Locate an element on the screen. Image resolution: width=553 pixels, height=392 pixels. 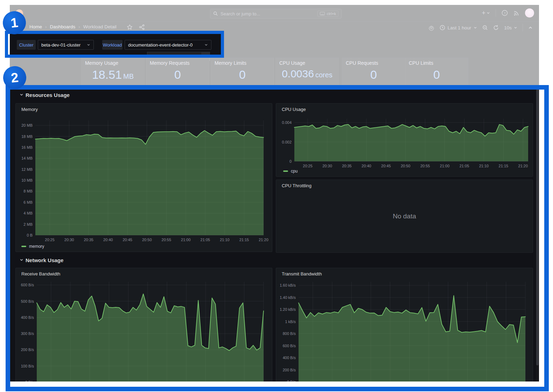
stat-panel-cpu-limits: CPU Limits 0 is located at coordinates (437, 72).